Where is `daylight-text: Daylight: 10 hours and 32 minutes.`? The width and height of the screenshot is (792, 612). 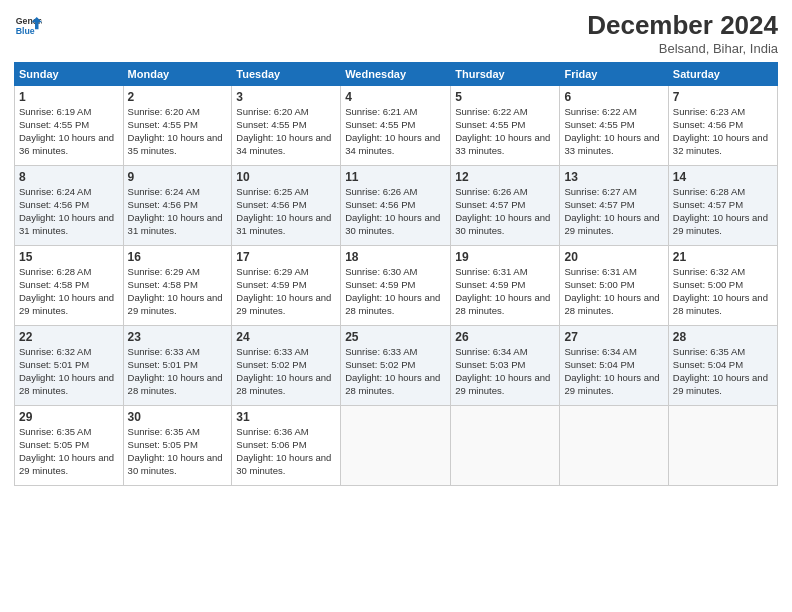
daylight-text: Daylight: 10 hours and 32 minutes. is located at coordinates (720, 144).